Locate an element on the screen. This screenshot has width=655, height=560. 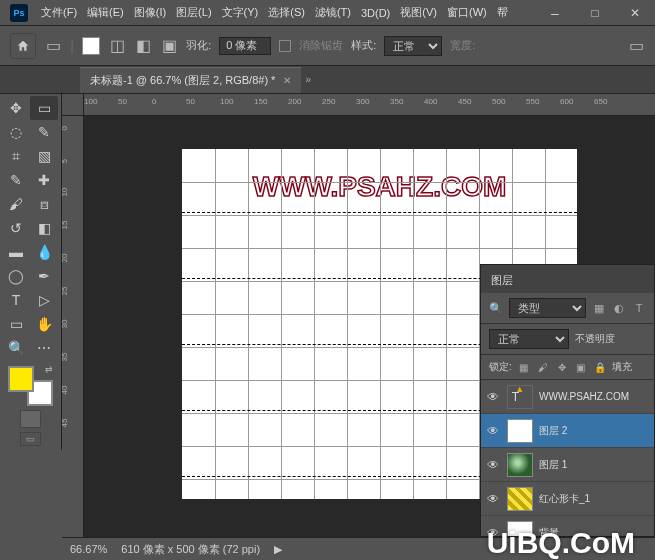
add-selection-icon: ◫ is located at coordinates (117, 46).